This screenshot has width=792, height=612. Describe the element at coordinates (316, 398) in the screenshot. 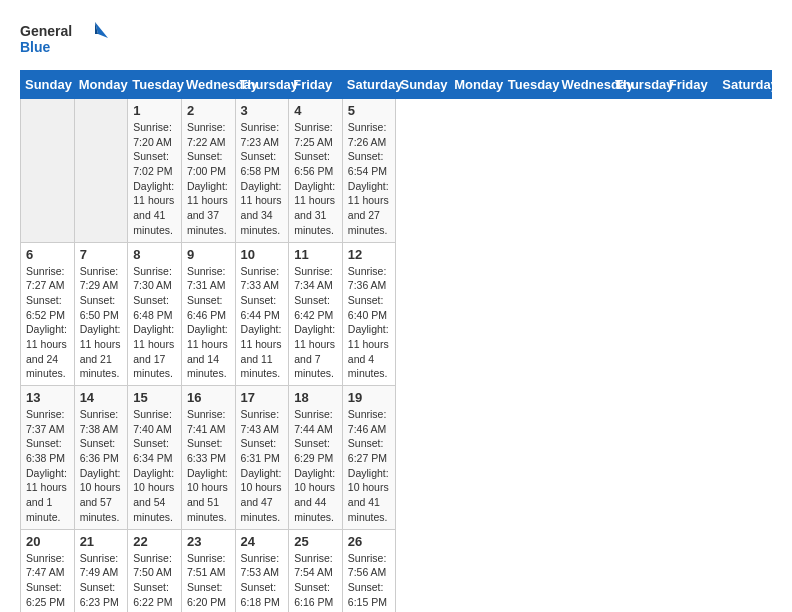

I see `day-number: 18` at that location.